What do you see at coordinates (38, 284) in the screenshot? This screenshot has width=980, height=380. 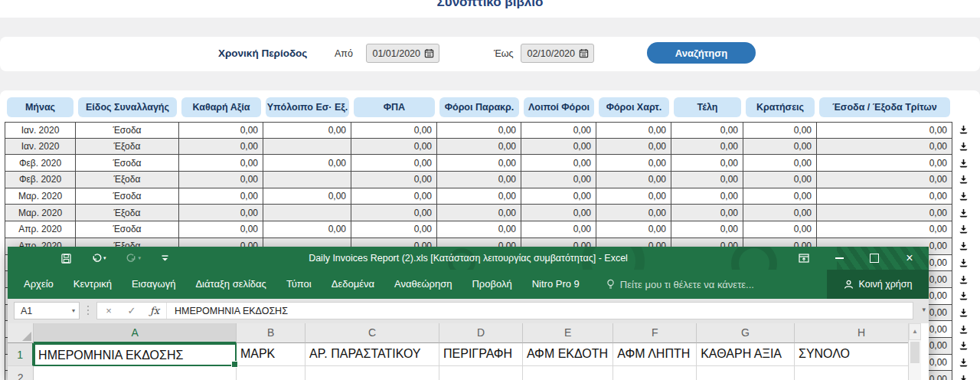 I see `ribbon-tab: Αρχείο` at bounding box center [38, 284].